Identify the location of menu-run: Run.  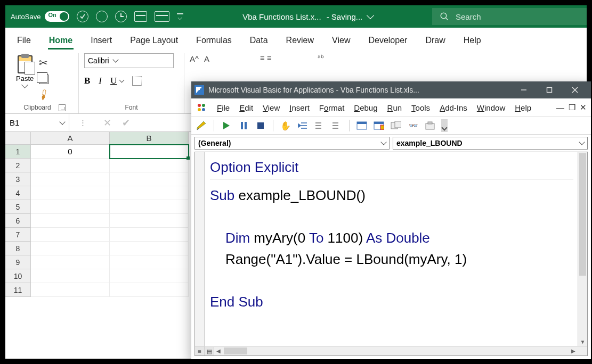
(395, 107).